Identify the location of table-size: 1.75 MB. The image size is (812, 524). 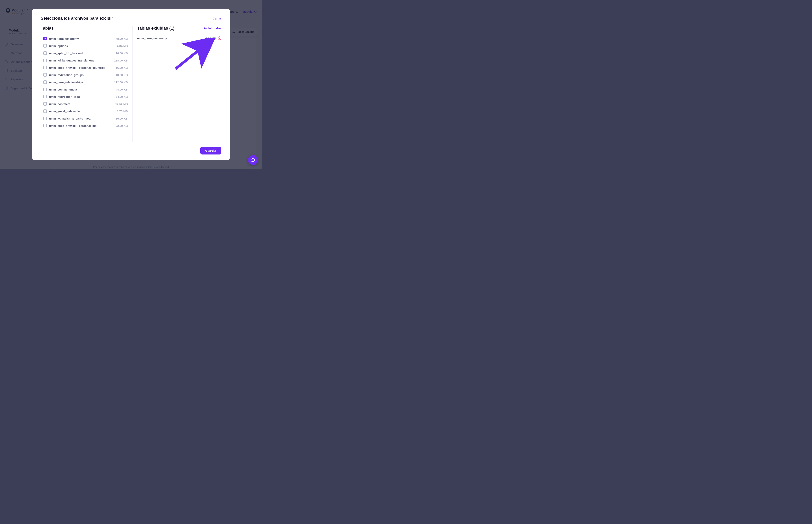
(120, 111).